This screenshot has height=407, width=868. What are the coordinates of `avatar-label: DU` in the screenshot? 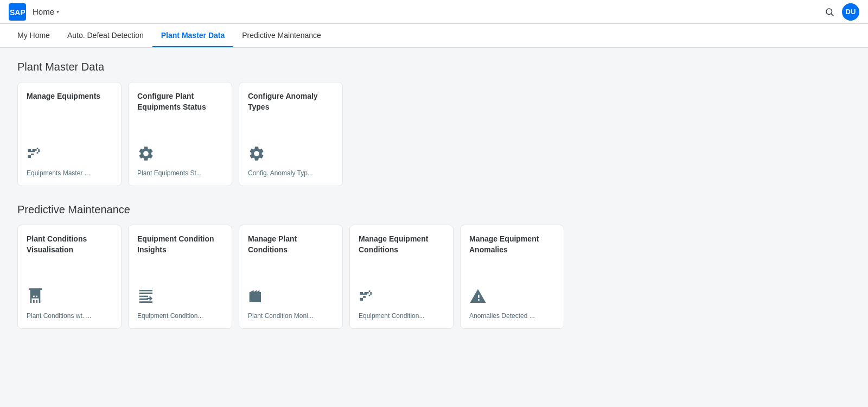 It's located at (851, 12).